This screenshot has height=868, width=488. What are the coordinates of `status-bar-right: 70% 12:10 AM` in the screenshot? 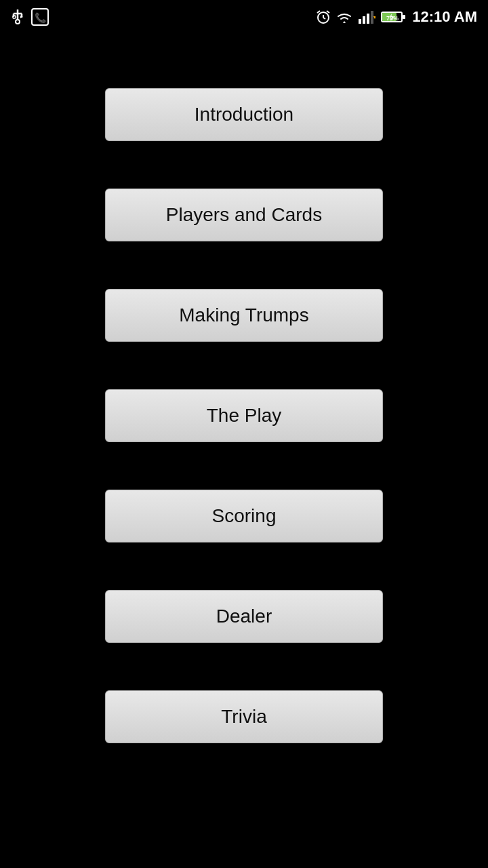 It's located at (396, 17).